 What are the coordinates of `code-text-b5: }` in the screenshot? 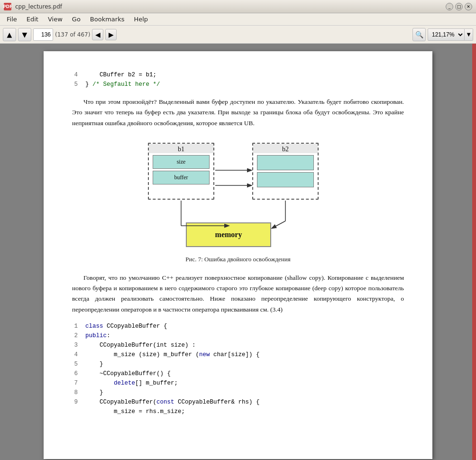 It's located at (94, 364).